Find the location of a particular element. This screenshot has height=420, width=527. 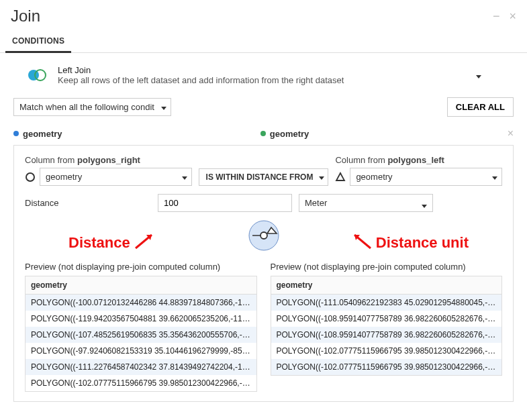

circle-icon is located at coordinates (30, 177).